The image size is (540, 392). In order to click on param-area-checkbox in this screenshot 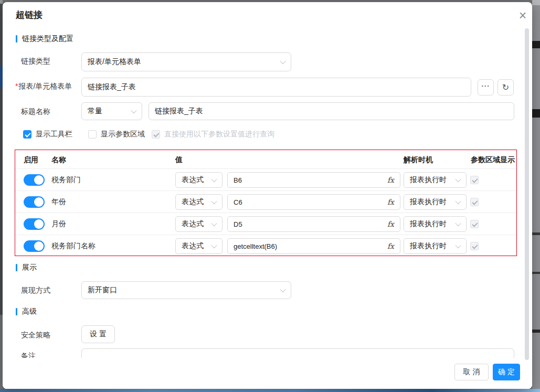, I will do `click(92, 134)`.